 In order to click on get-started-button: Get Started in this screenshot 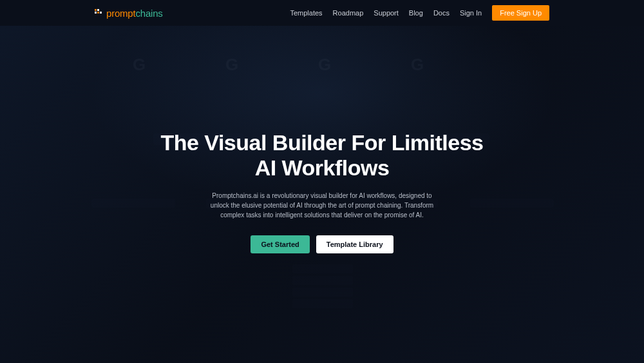, I will do `click(279, 244)`.